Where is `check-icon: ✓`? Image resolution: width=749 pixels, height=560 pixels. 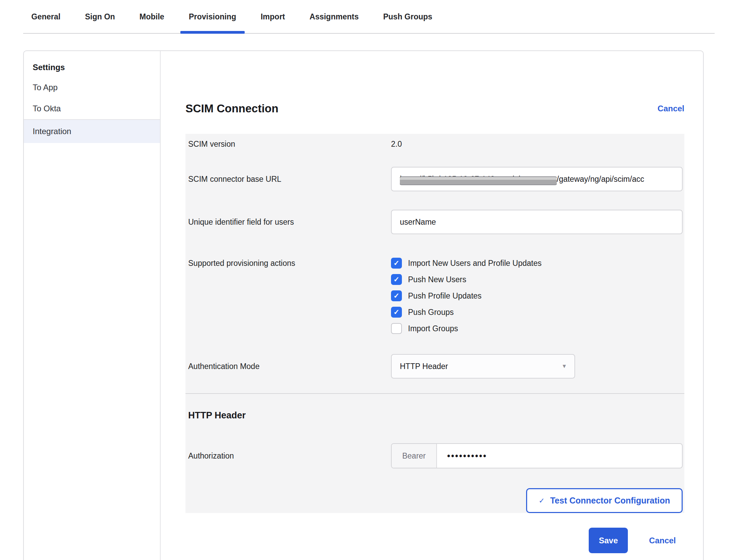
check-icon: ✓ is located at coordinates (542, 501).